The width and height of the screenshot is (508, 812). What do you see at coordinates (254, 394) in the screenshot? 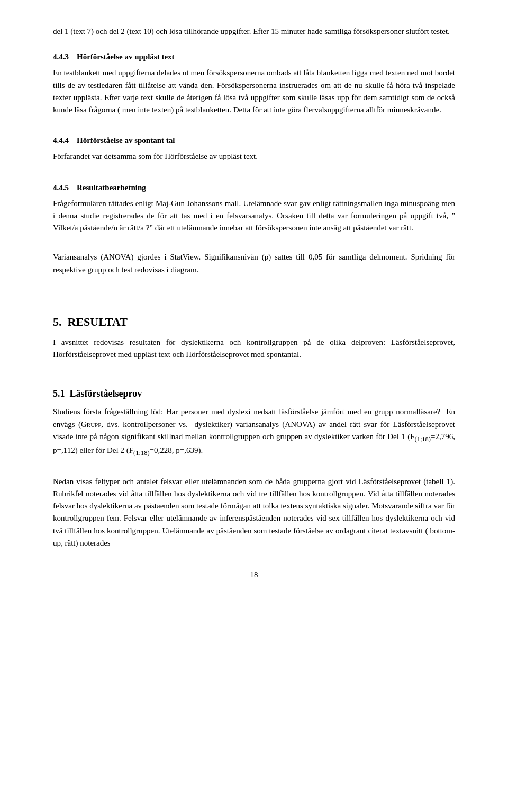
I see `section-51-heading: 5.1 Läsförståelseprov` at bounding box center [254, 394].